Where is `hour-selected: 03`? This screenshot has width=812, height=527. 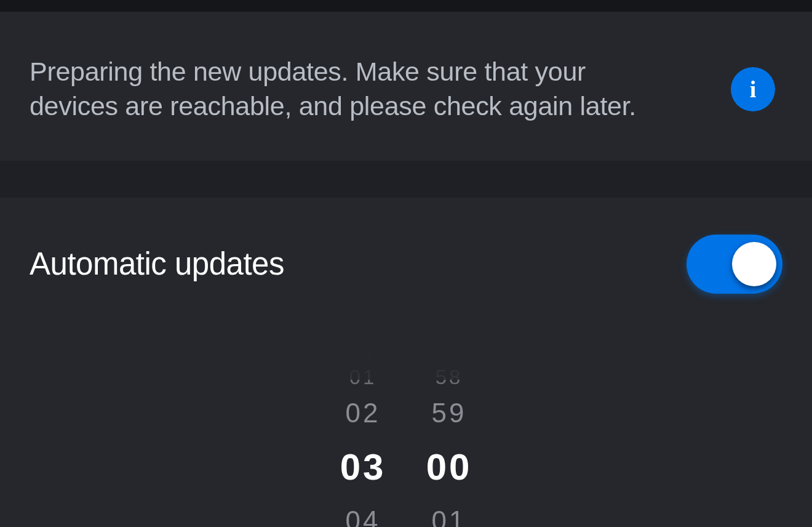 hour-selected: 03 is located at coordinates (363, 467).